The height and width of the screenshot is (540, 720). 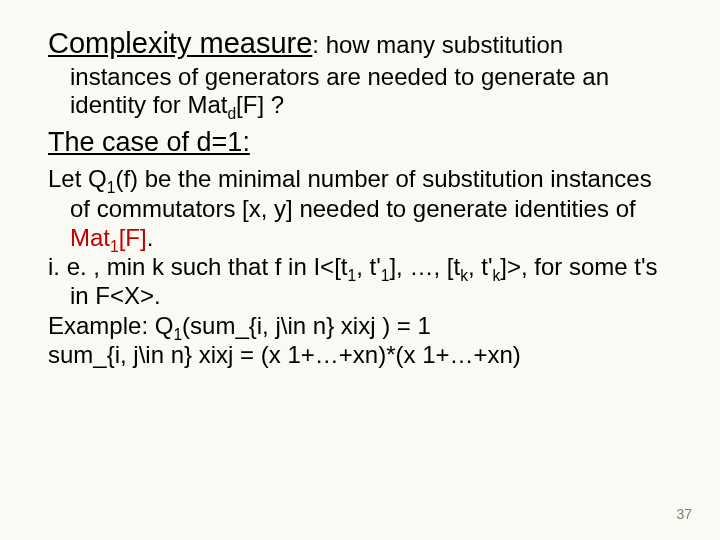 I want to click on p1-b: (f) be the minimal number of substitutio…, so click(x=361, y=193).